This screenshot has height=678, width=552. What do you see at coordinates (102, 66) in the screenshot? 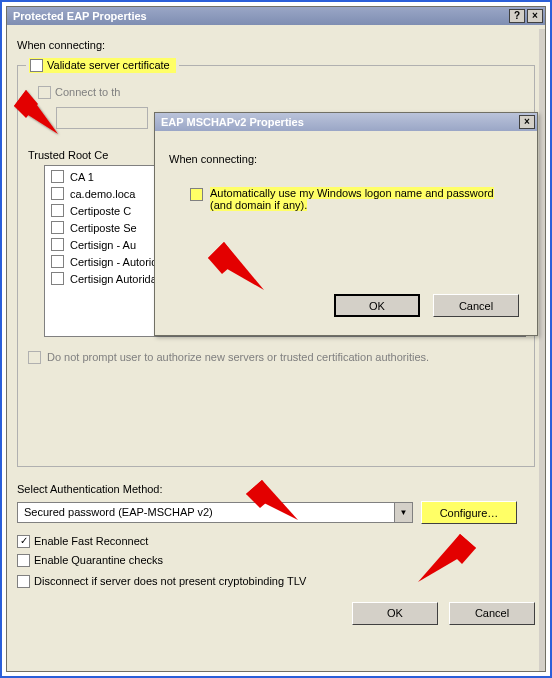
I see `validate-cert-legend: Validate server certificate` at bounding box center [102, 66].